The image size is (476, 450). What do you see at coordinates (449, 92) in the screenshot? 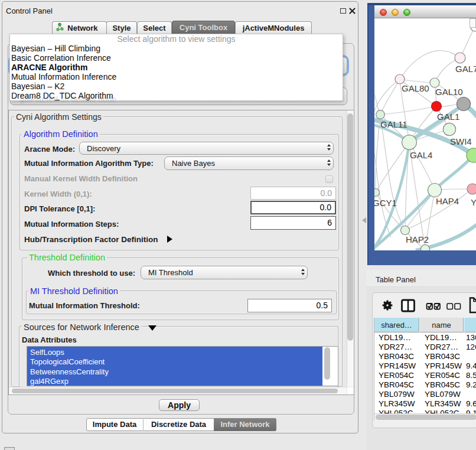
I see `svg-text: GAL10` at bounding box center [449, 92].